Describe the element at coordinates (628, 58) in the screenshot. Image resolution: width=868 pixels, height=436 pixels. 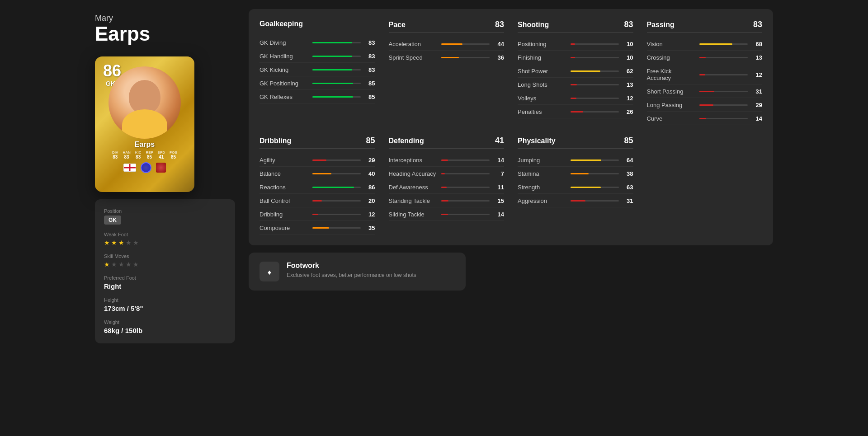
I see `stat-value: 10` at that location.